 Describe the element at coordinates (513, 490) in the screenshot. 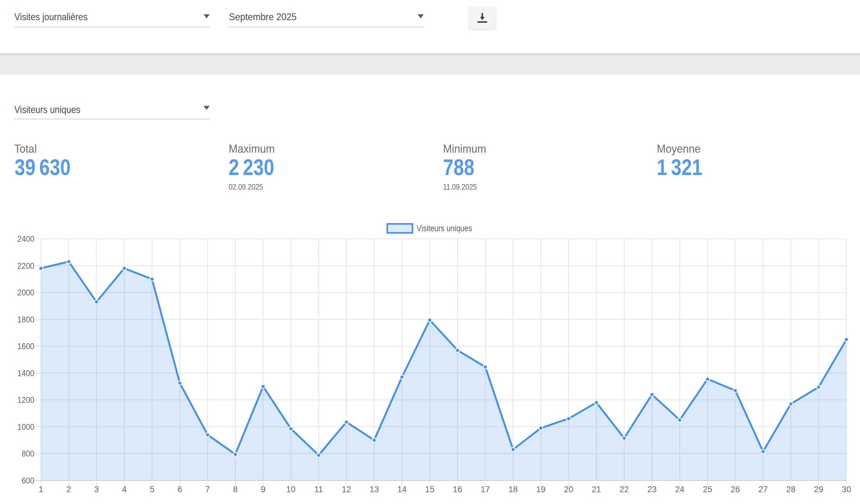

I see `svg-text: 18` at that location.